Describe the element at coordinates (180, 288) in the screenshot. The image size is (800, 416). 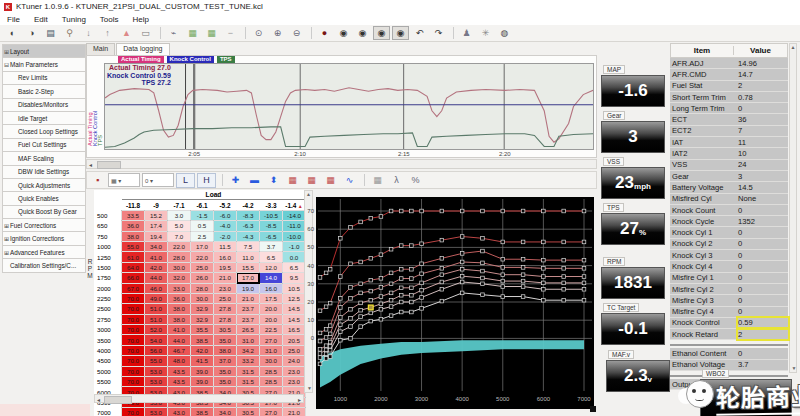
I see `grid-cell: 33.0` at that location.